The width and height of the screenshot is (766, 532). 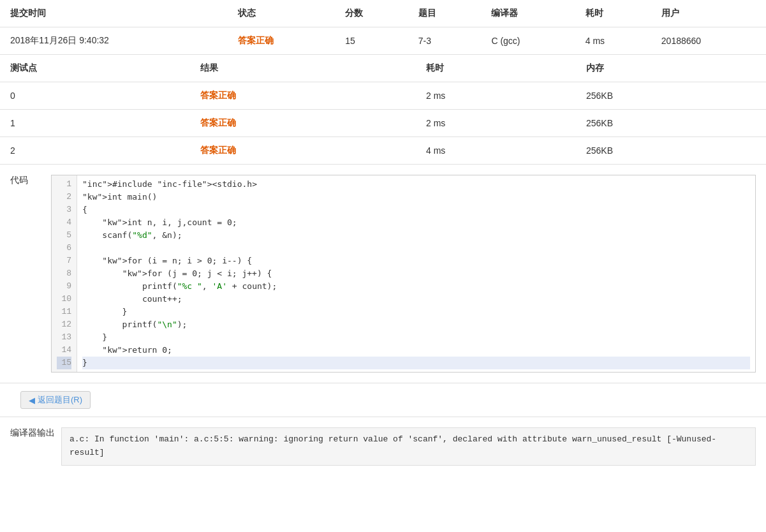 What do you see at coordinates (303, 69) in the screenshot?
I see `col-result: 结果` at bounding box center [303, 69].